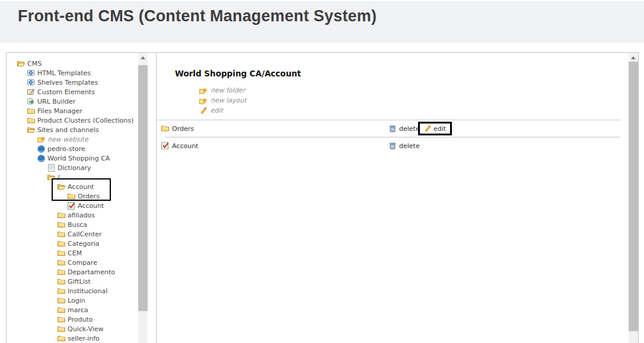  I want to click on tree-item-label: new website, so click(68, 140).